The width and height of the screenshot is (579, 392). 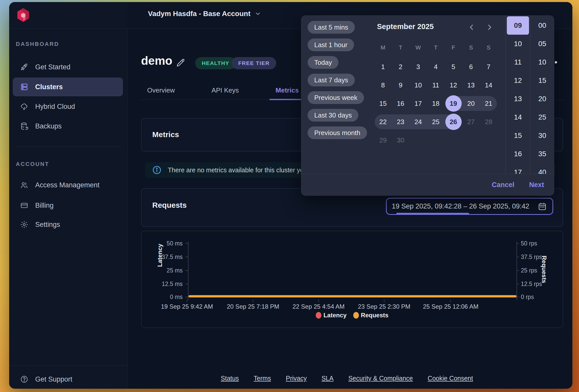 What do you see at coordinates (518, 62) in the screenshot?
I see `hour-option: 11` at bounding box center [518, 62].